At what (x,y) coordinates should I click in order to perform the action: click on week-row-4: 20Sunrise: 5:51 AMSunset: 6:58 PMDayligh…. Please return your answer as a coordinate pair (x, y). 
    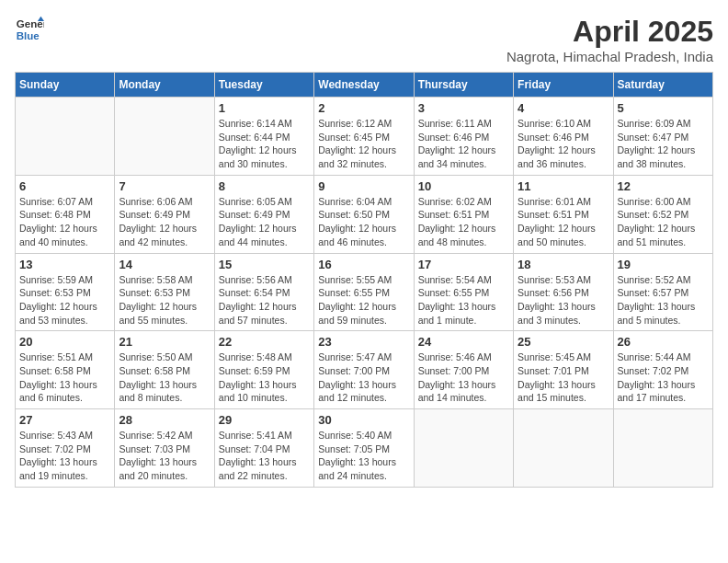
    Looking at the image, I should click on (364, 370).